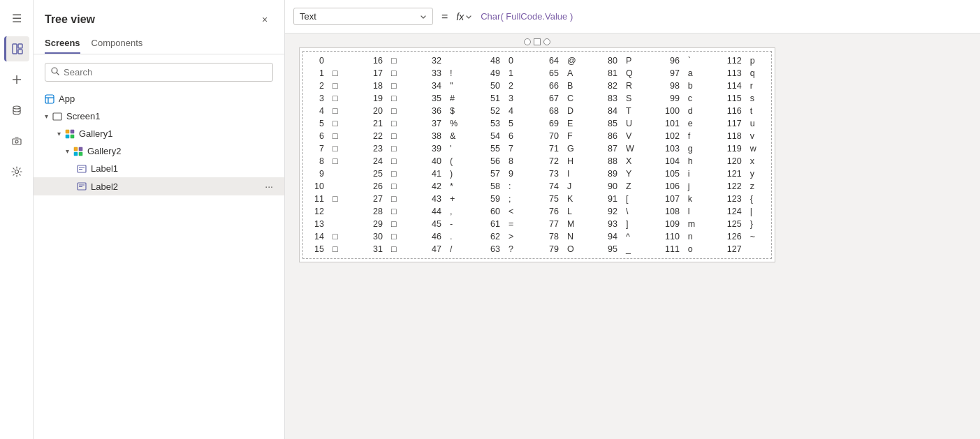 The width and height of the screenshot is (980, 439). I want to click on ascii-num: 47, so click(436, 249).